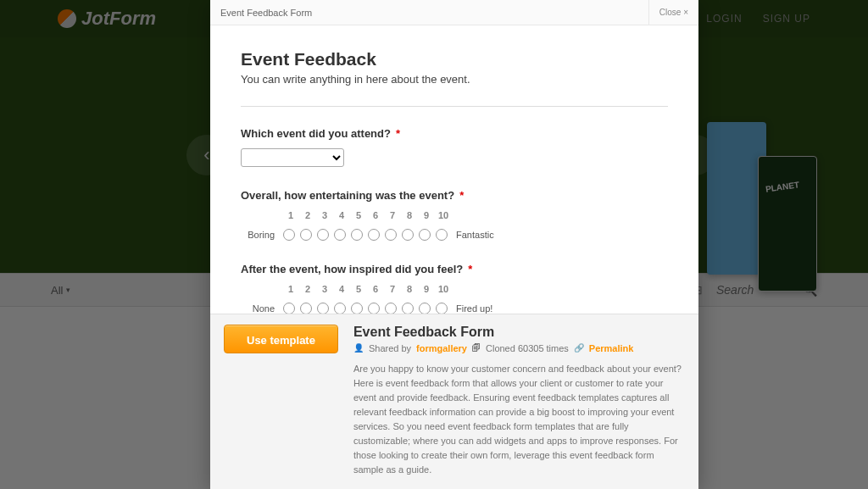 This screenshot has height=489, width=868. Describe the element at coordinates (442, 348) in the screenshot. I see `shared-by-link: formgallery` at that location.